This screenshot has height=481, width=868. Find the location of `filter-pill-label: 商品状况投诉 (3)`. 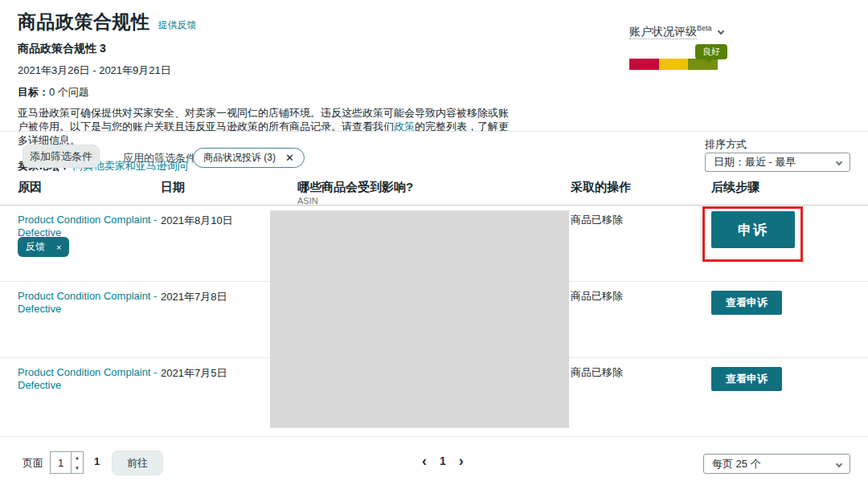

filter-pill-label: 商品状况投诉 (3) is located at coordinates (240, 157).